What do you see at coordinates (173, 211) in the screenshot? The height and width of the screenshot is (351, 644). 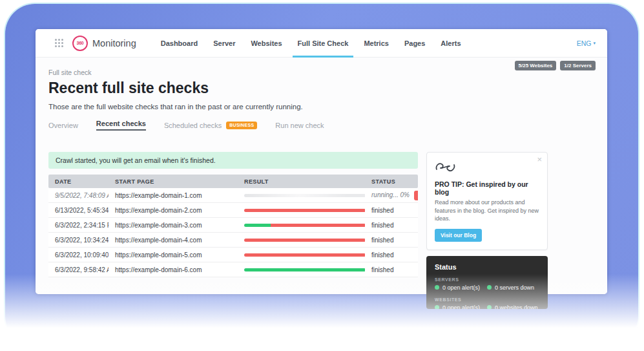 I see `start-page-url: https://example-domain-2.com` at bounding box center [173, 211].